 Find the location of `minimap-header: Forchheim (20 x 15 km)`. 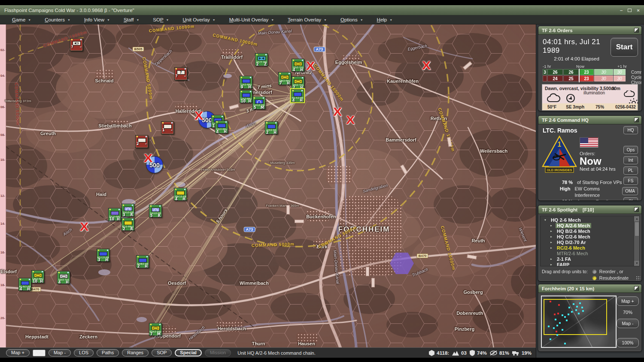

minimap-header: Forchheim (20 x 15 km) is located at coordinates (590, 289).